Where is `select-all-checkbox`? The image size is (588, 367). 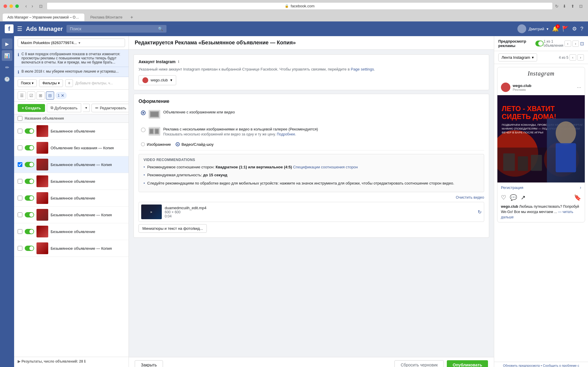
select-all-checkbox is located at coordinates (20, 118).